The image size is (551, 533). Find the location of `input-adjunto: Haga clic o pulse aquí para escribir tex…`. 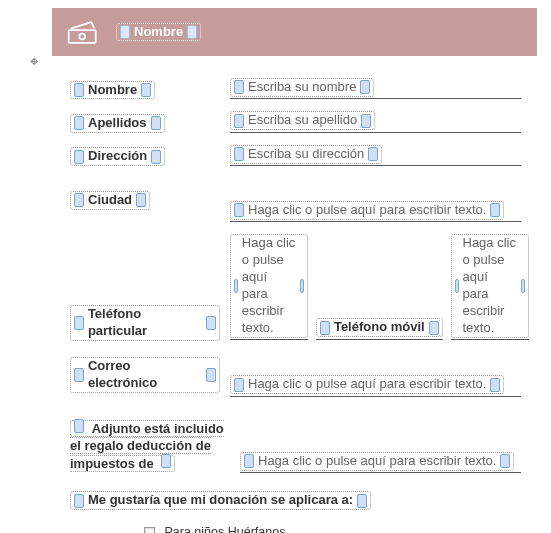

input-adjunto: Haga clic o pulse aquí para escribir tex… is located at coordinates (377, 462).